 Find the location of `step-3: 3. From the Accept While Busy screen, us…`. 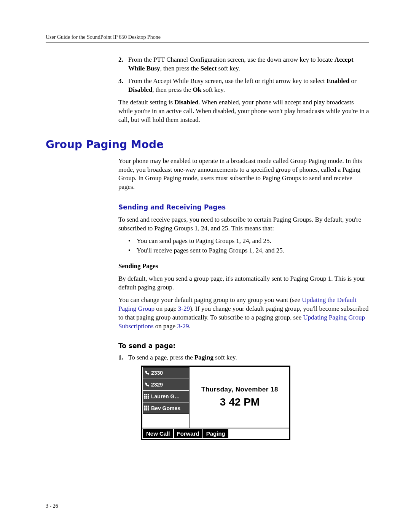

step-3: 3. From the Accept While Busy screen, us… is located at coordinates (244, 86).